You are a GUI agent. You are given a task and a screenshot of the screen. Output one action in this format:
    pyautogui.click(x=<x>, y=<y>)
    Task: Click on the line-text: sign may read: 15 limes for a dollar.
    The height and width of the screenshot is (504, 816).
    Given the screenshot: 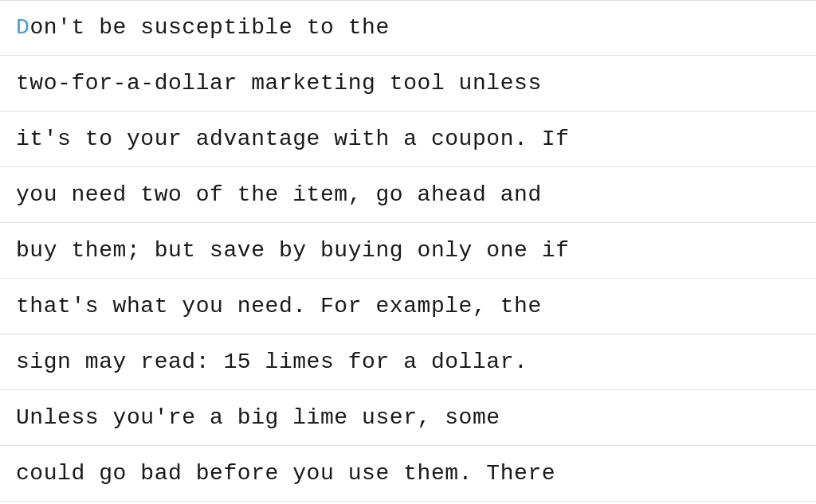 What is the action you would take?
    pyautogui.click(x=272, y=361)
    